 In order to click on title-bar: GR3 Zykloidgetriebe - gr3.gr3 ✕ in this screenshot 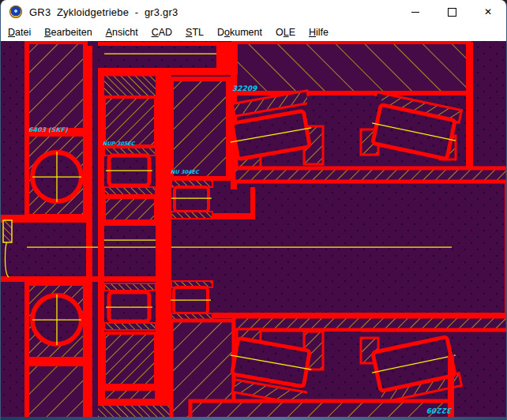, I will do `click(254, 12)`.